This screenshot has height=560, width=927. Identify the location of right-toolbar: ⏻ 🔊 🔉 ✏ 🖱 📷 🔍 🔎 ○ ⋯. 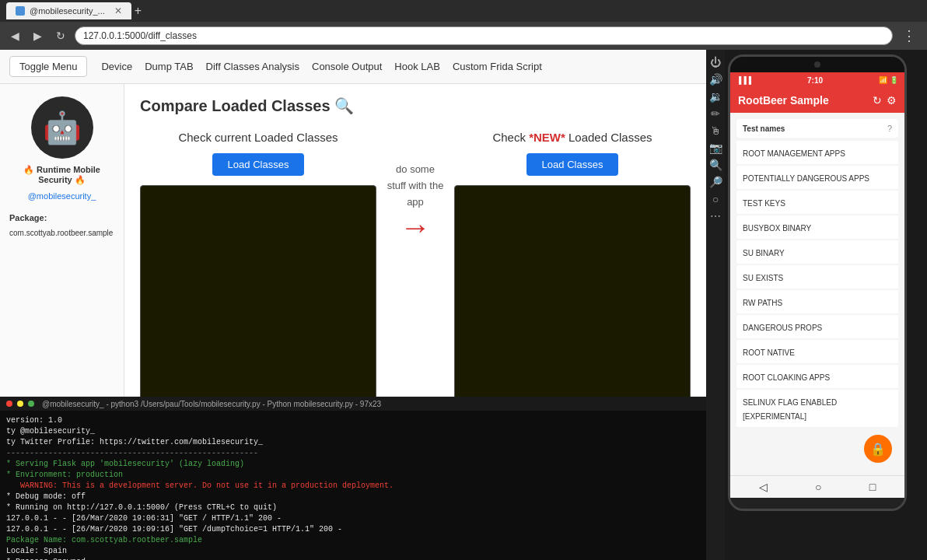
(715, 305).